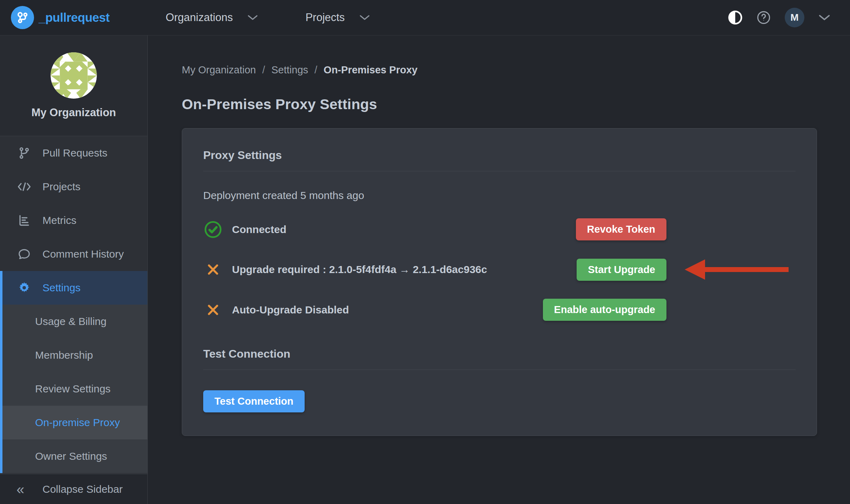 This screenshot has width=850, height=504. Describe the element at coordinates (499, 155) in the screenshot. I see `proxy-settings-section-title: Proxy Settings` at that location.